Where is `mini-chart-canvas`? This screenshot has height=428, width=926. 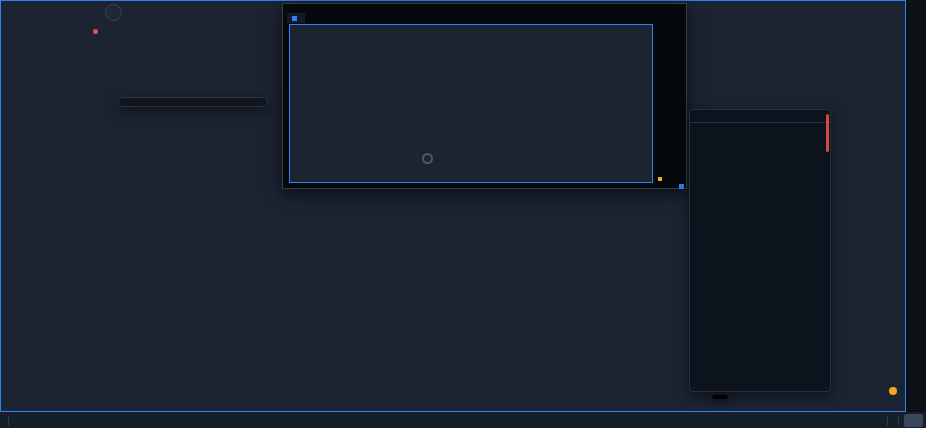 mini-chart-canvas is located at coordinates (471, 104).